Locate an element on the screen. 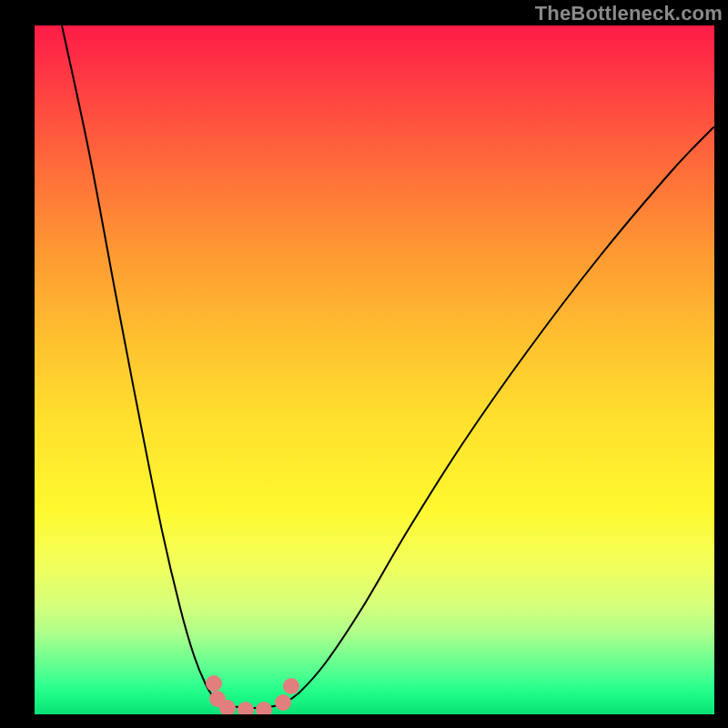 The image size is (728, 728). marker-right-lower is located at coordinates (283, 703).